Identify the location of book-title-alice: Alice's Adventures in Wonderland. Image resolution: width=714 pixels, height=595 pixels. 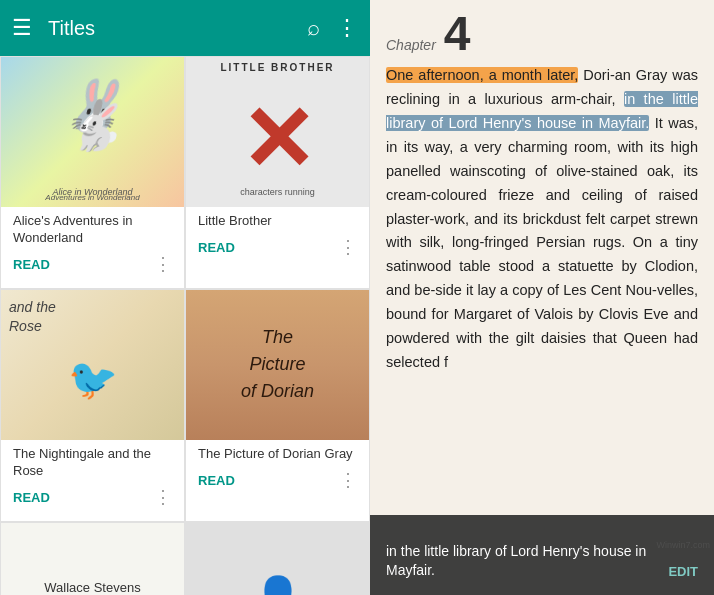
(92, 228).